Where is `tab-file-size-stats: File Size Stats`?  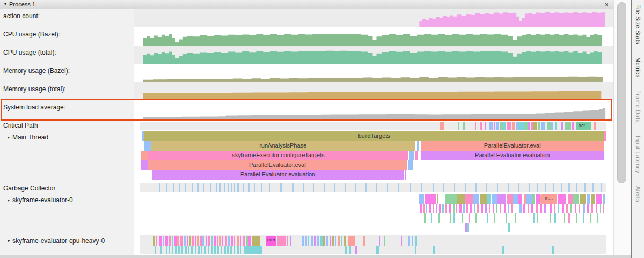 tab-file-size-stats: File Size Stats is located at coordinates (638, 25).